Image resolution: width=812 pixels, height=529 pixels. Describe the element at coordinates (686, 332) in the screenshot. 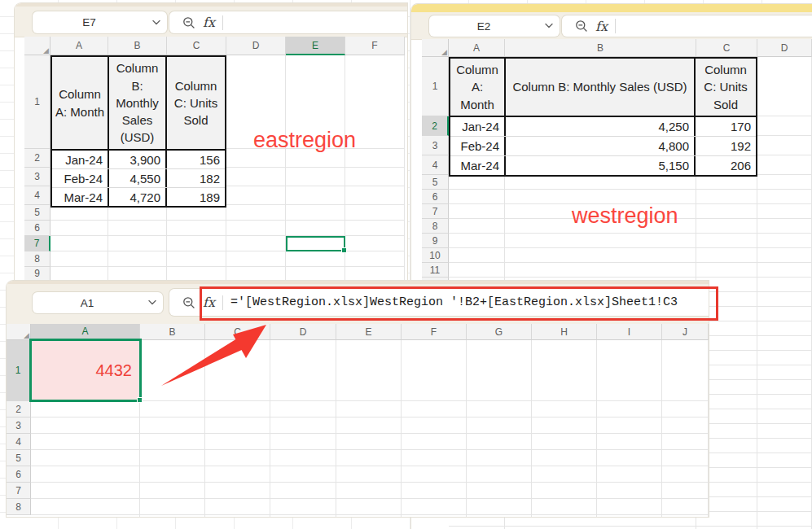

I see `column-header-J: J` at that location.